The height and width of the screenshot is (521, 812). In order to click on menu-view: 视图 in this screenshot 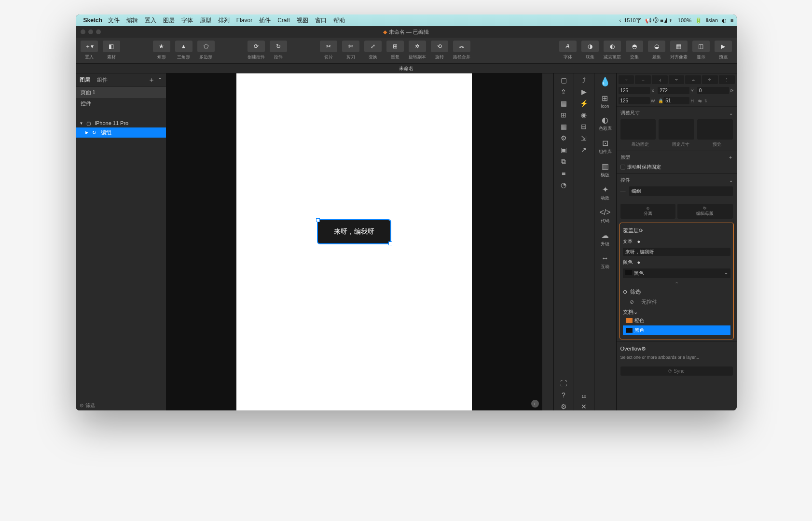, I will do `click(303, 20)`.